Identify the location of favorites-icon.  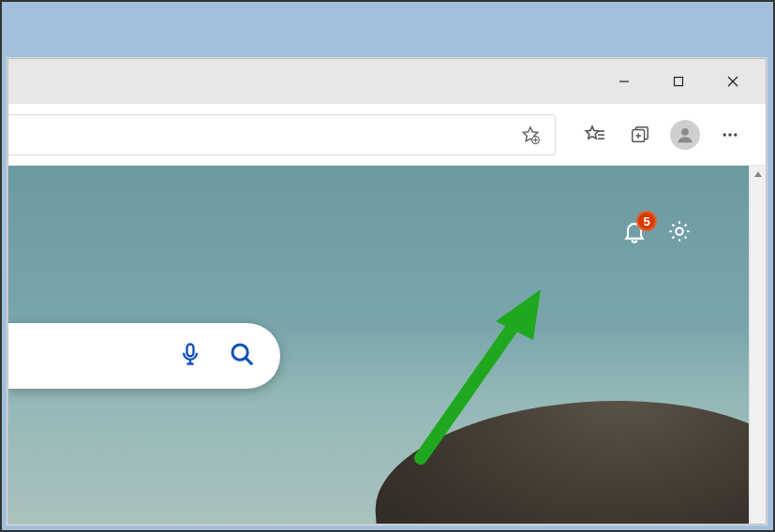
(595, 135).